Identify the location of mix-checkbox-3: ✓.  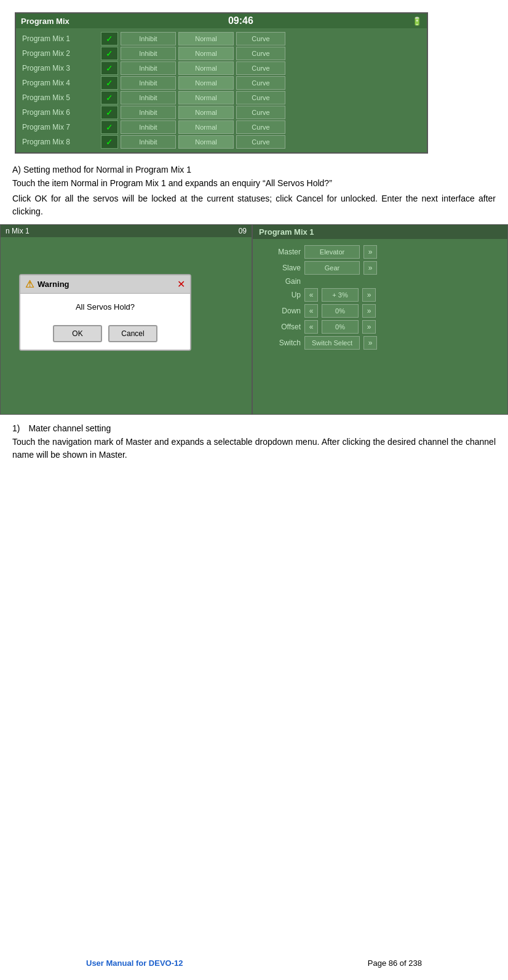
(109, 68).